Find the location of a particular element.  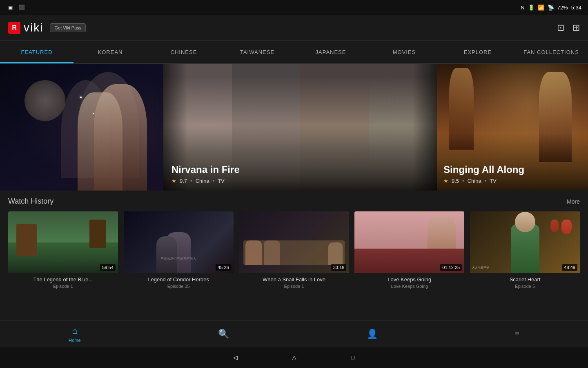

card-condor-heroes-duration: 45:26 is located at coordinates (223, 267).